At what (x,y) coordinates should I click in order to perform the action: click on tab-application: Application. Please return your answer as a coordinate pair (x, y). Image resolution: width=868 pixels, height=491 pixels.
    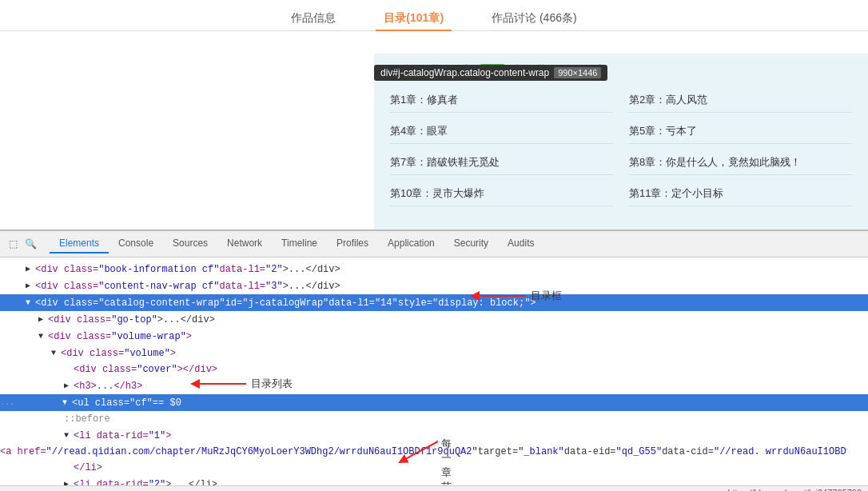
    Looking at the image, I should click on (411, 244).